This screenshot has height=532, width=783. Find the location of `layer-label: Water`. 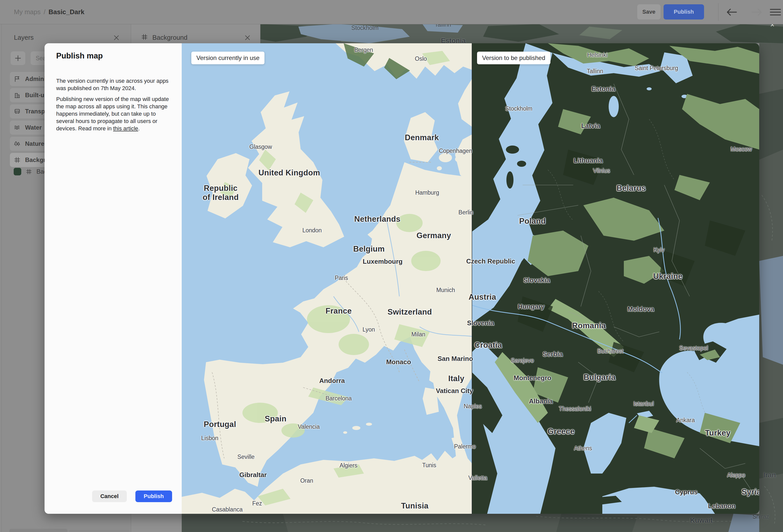

layer-label: Water is located at coordinates (33, 127).